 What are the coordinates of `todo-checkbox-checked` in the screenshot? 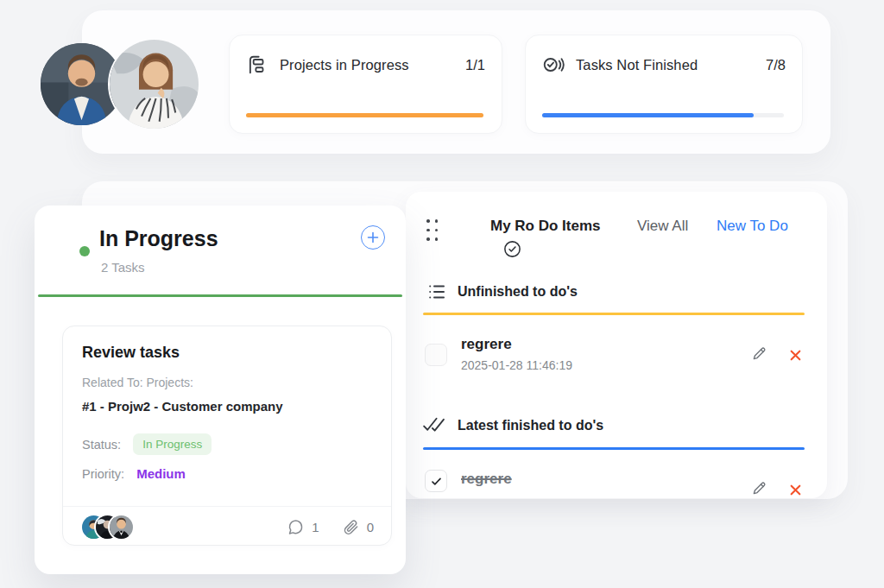 It's located at (436, 481).